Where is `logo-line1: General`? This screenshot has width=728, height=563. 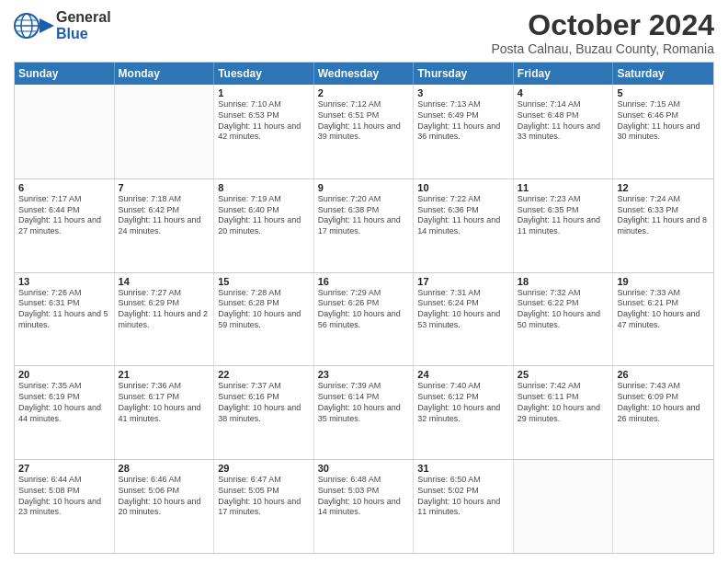 logo-line1: General is located at coordinates (84, 17).